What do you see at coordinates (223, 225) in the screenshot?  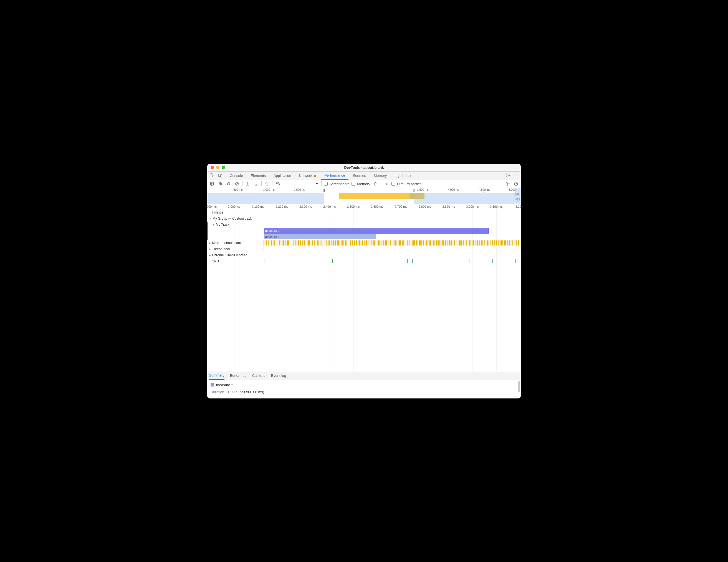 I see `mytrack-label: My Track` at bounding box center [223, 225].